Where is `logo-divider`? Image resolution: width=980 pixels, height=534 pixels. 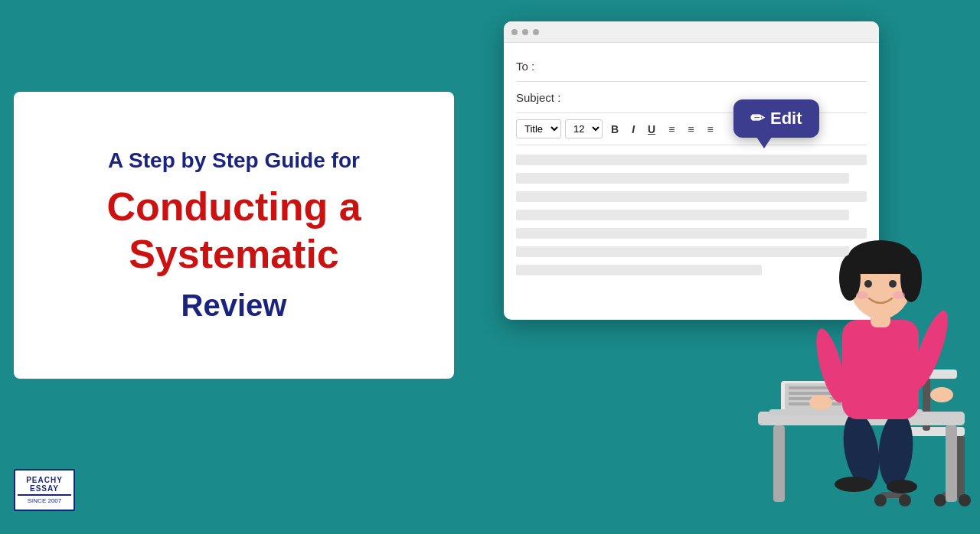
logo-divider is located at coordinates (44, 495).